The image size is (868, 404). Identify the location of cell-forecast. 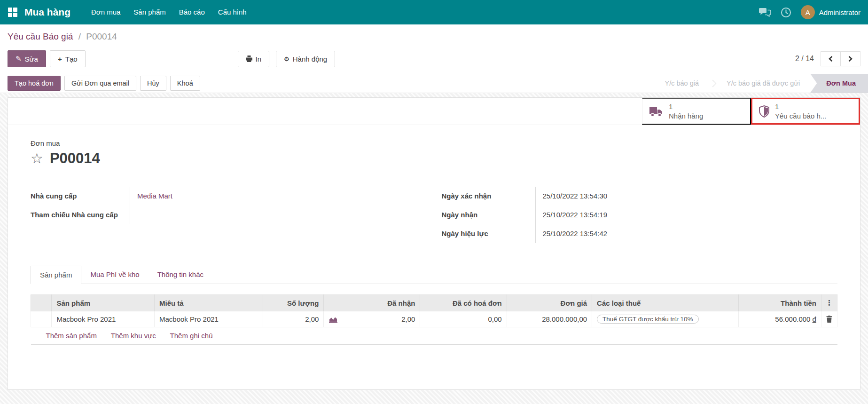
(336, 319).